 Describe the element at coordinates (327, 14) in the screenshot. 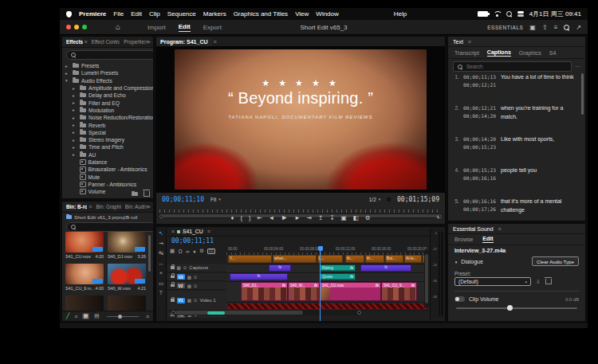

I see `menu-window: Window` at that location.